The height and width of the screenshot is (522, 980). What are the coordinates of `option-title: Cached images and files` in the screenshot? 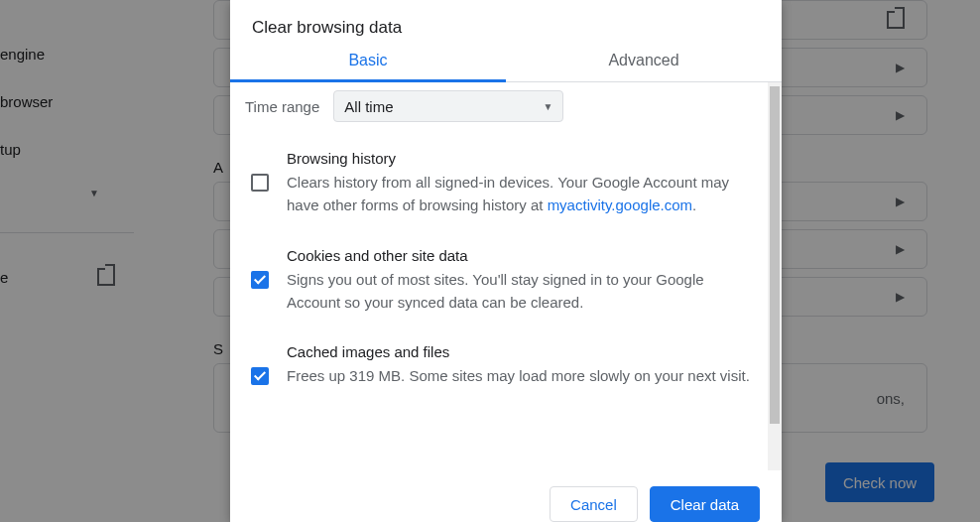 It's located at (522, 351).